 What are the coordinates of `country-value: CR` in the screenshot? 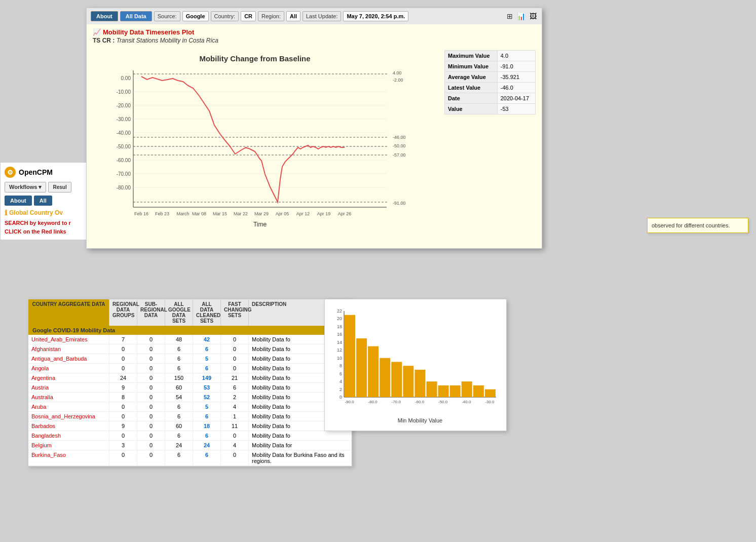 It's located at (248, 16).